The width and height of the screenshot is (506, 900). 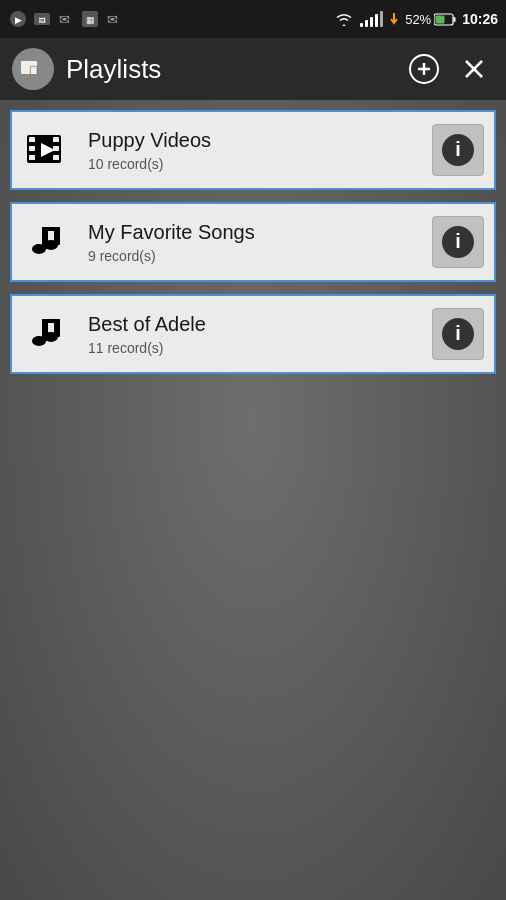 What do you see at coordinates (33, 69) in the screenshot?
I see `app-logo: 📋` at bounding box center [33, 69].